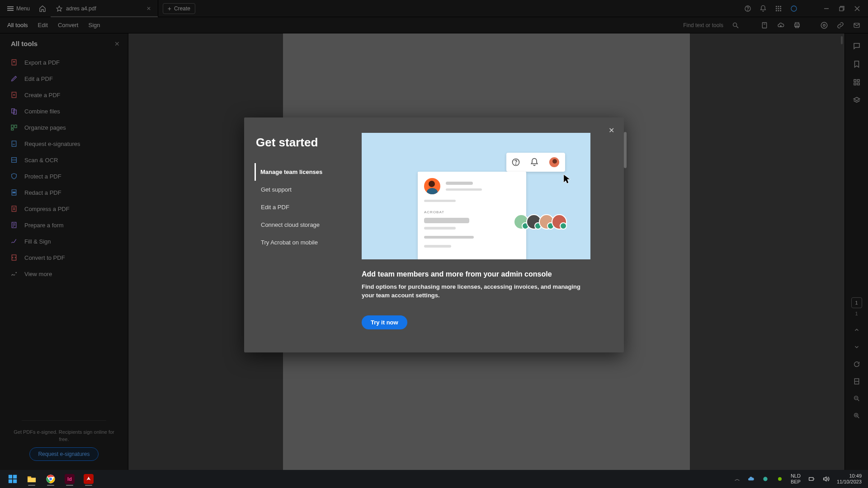 The image size is (868, 488). Describe the element at coordinates (516, 162) in the screenshot. I see `help-icon` at that location.